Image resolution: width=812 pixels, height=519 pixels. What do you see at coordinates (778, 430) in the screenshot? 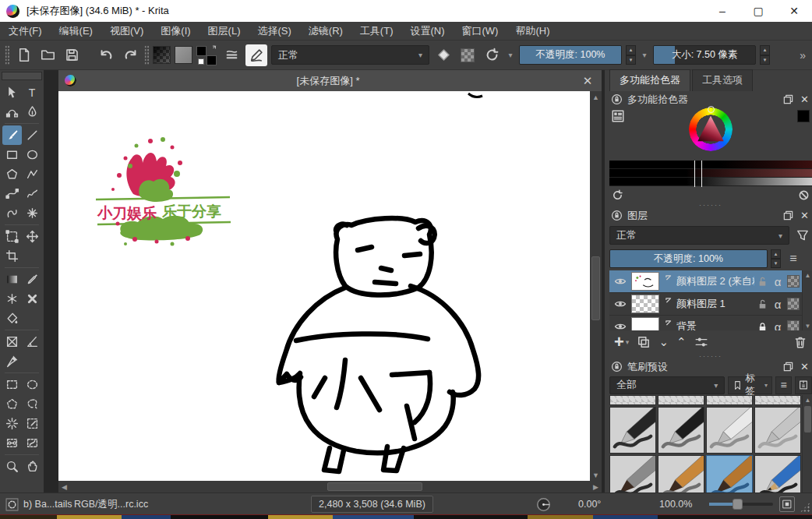
I see `brush-preset-pencil-silver` at bounding box center [778, 430].